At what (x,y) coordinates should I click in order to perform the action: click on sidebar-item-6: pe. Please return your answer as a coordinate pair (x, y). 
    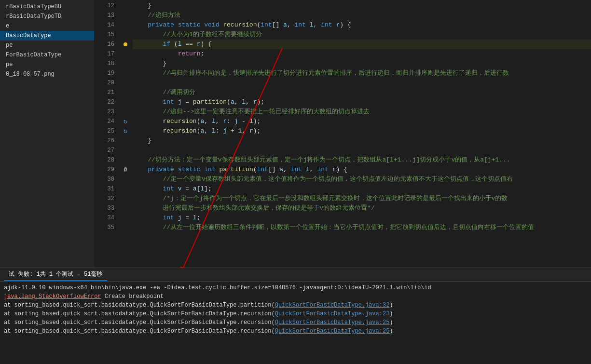
    Looking at the image, I should click on (47, 65).